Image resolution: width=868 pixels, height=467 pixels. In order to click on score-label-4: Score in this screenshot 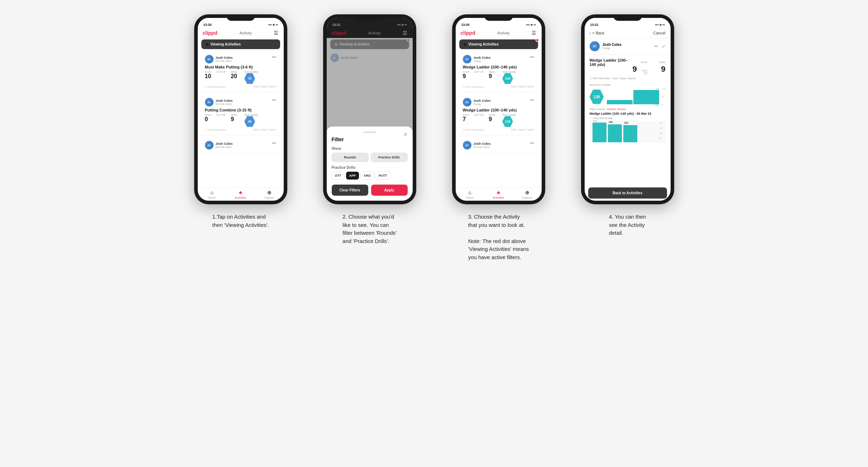, I will do `click(644, 62)`.